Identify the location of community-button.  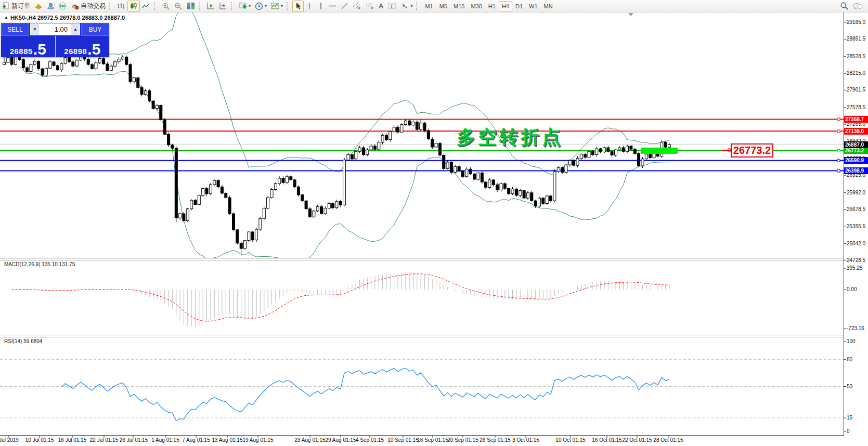
(51, 6).